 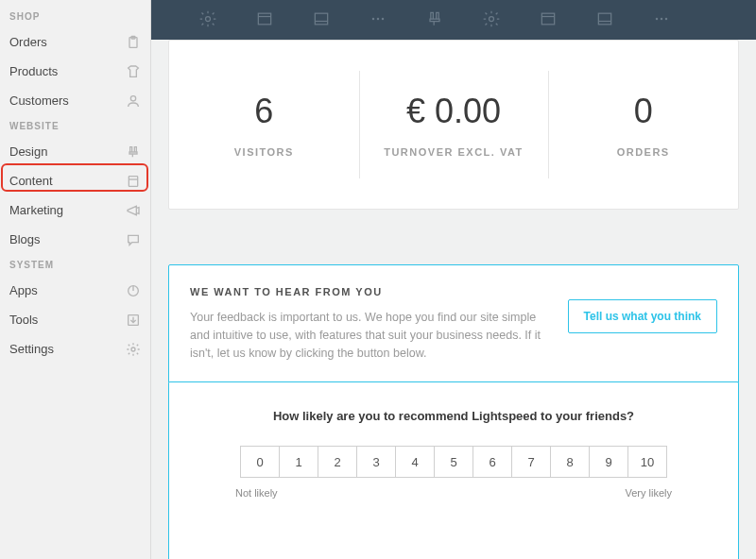 What do you see at coordinates (40, 100) in the screenshot?
I see `sidebar-item-label: Customers` at bounding box center [40, 100].